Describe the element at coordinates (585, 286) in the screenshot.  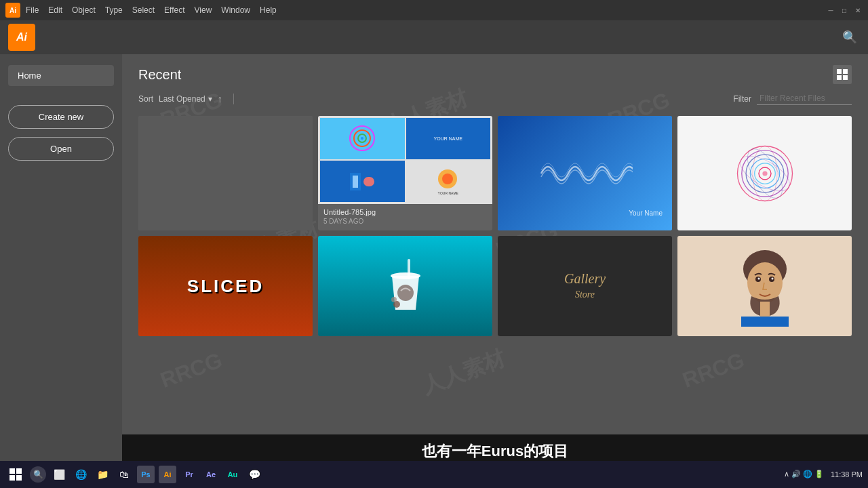
I see `file-thumb-6: Gallery Store` at that location.